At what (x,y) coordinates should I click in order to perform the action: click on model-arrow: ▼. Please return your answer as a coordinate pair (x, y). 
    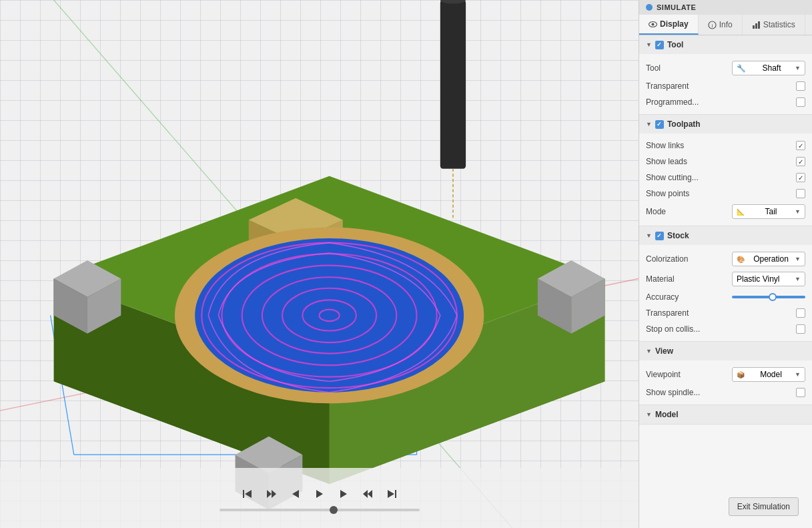
    Looking at the image, I should click on (649, 415).